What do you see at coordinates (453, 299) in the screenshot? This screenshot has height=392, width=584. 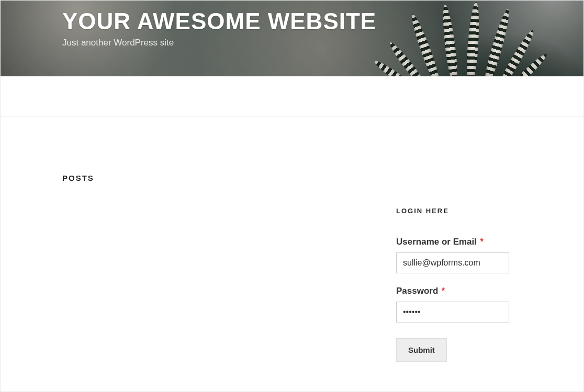 I see `login-form: Username or Email * Password * Submit` at bounding box center [453, 299].